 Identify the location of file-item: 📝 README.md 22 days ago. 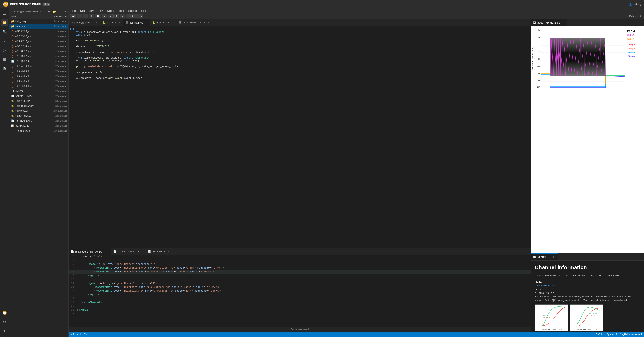
(39, 126).